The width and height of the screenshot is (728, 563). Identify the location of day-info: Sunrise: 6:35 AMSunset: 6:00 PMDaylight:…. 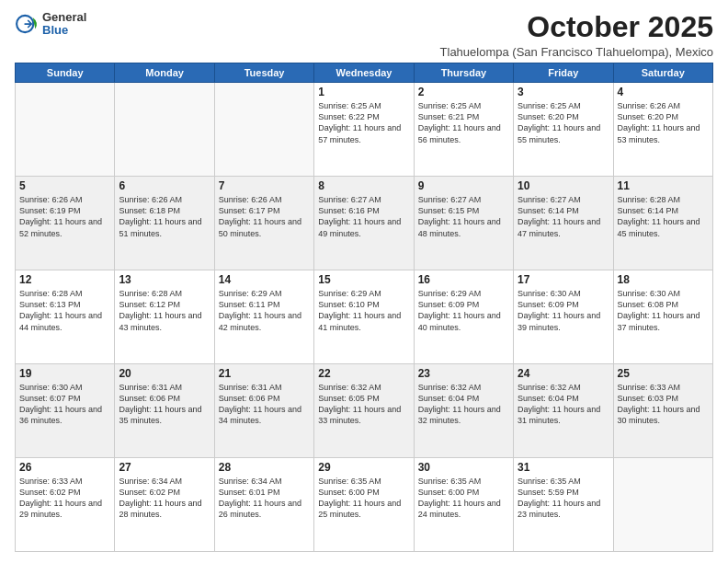
(364, 499).